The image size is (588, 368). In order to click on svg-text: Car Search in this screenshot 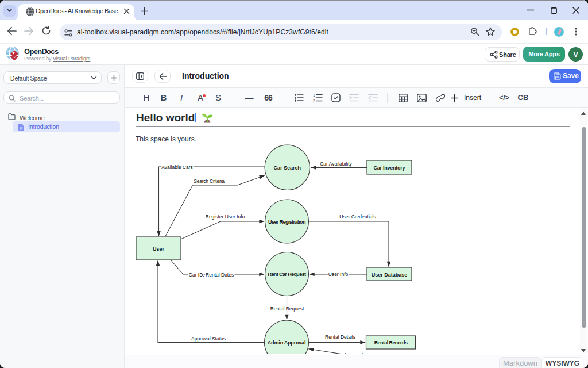, I will do `click(288, 168)`.